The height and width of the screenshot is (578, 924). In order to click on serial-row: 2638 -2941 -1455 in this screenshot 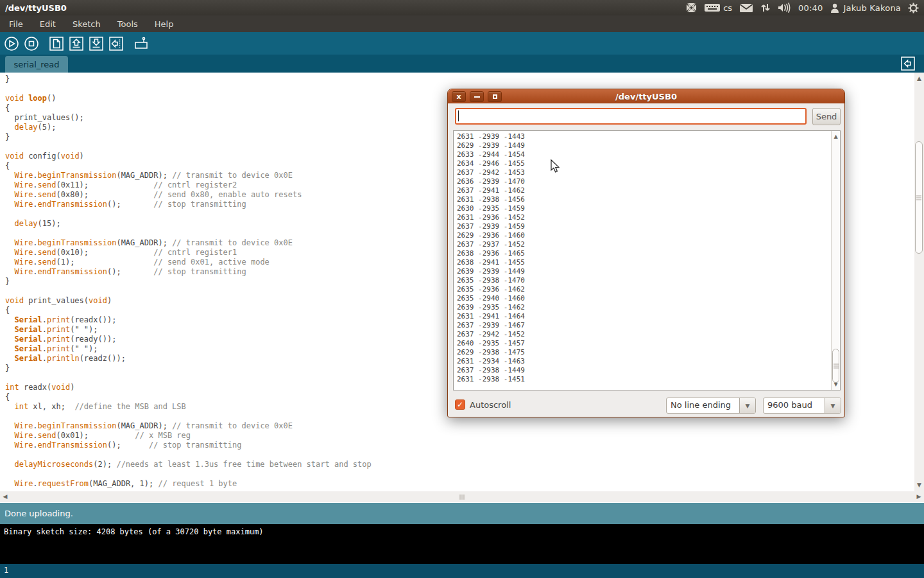, I will do `click(491, 263)`.